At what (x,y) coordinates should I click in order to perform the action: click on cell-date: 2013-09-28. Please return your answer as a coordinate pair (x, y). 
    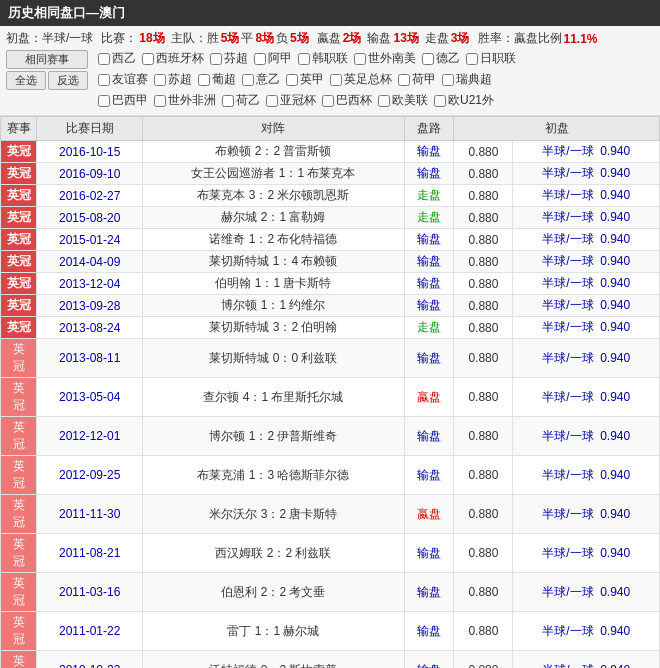
    Looking at the image, I should click on (90, 306).